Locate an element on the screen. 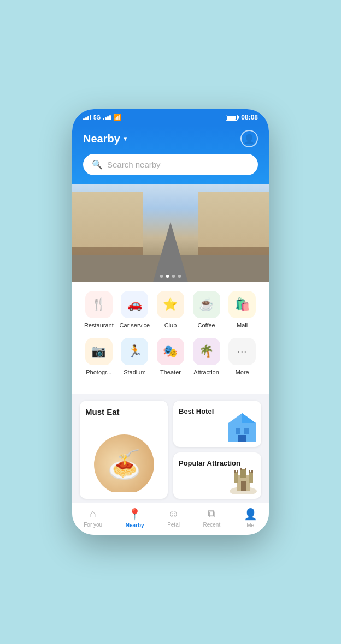 Image resolution: width=341 pixels, height=644 pixels. network-type: 5G is located at coordinates (97, 118).